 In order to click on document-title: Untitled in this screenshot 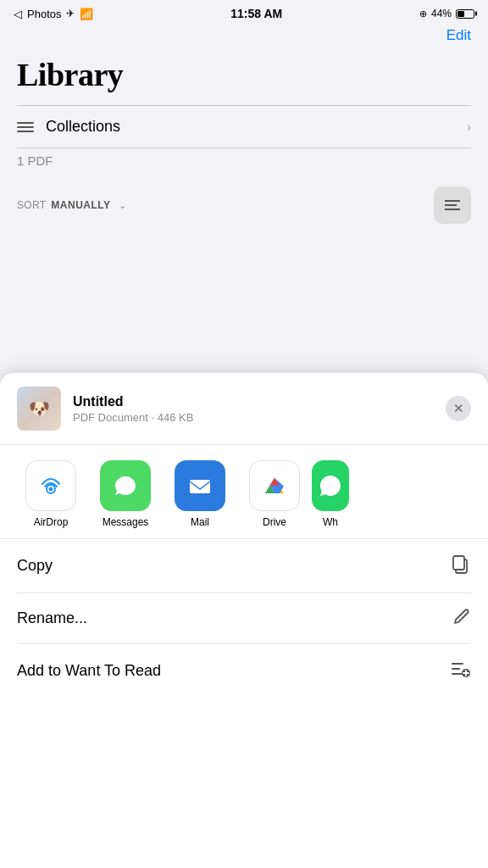, I will do `click(133, 402)`.